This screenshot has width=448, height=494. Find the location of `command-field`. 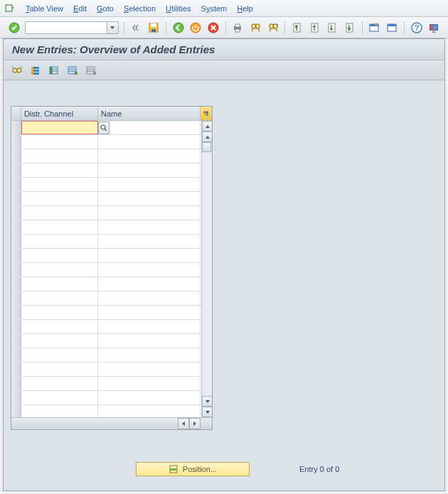

command-field is located at coordinates (72, 28).